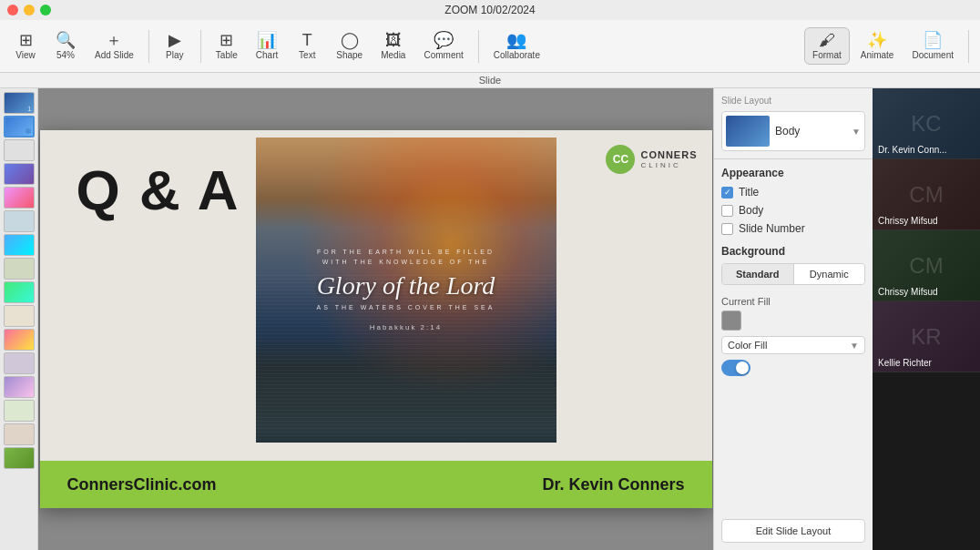  What do you see at coordinates (728, 193) in the screenshot?
I see `check-icon: ✓` at bounding box center [728, 193].